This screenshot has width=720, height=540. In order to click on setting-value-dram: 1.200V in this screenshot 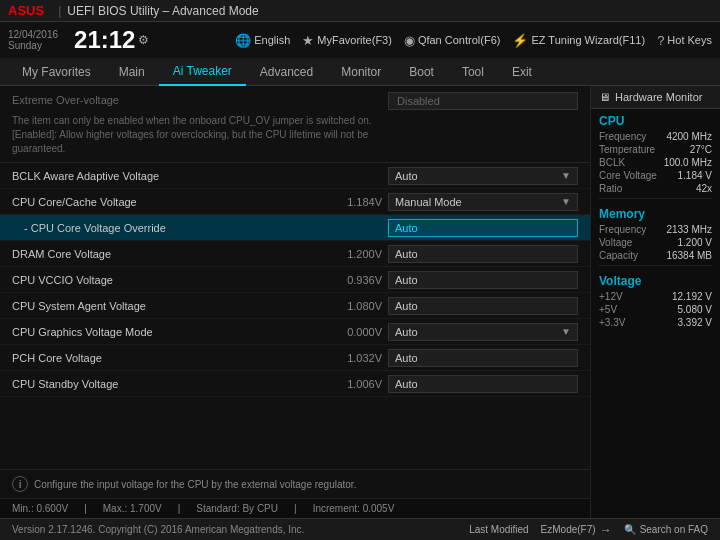, I will do `click(360, 254)`.